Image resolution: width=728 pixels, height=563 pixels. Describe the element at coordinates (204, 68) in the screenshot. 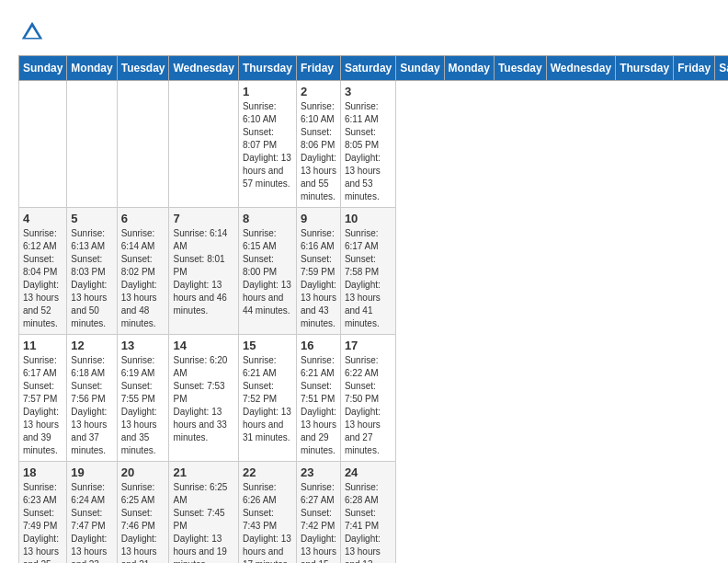

I see `header-wednesday: Wednesday` at that location.